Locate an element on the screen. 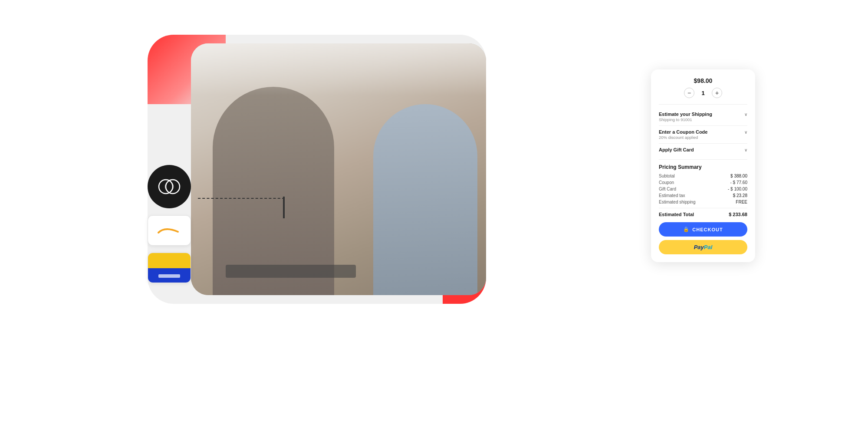 Image resolution: width=868 pixels, height=434 pixels. lock-icon: 🔒 is located at coordinates (687, 229).